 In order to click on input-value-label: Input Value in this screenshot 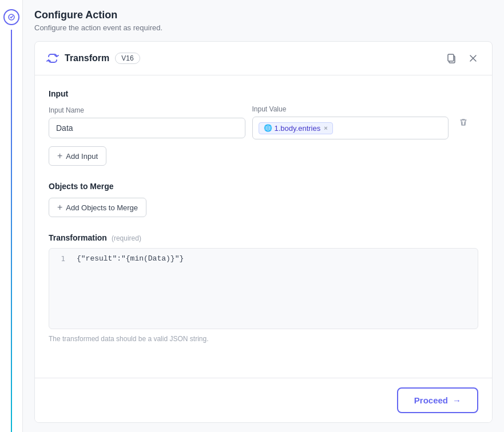, I will do `click(351, 109)`.